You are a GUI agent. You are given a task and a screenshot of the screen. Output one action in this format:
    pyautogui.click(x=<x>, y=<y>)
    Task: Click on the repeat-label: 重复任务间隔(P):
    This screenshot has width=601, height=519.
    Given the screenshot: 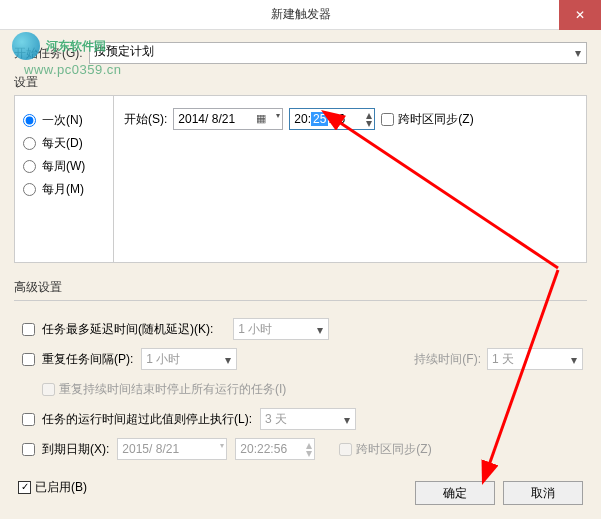 What is the action you would take?
    pyautogui.click(x=88, y=360)
    